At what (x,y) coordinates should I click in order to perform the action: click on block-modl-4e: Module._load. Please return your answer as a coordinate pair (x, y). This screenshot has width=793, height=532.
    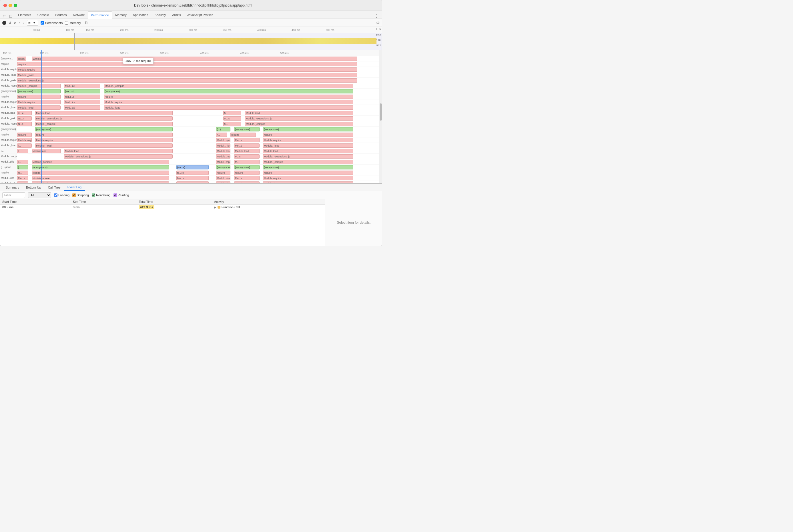
    Looking at the image, I should click on (308, 146).